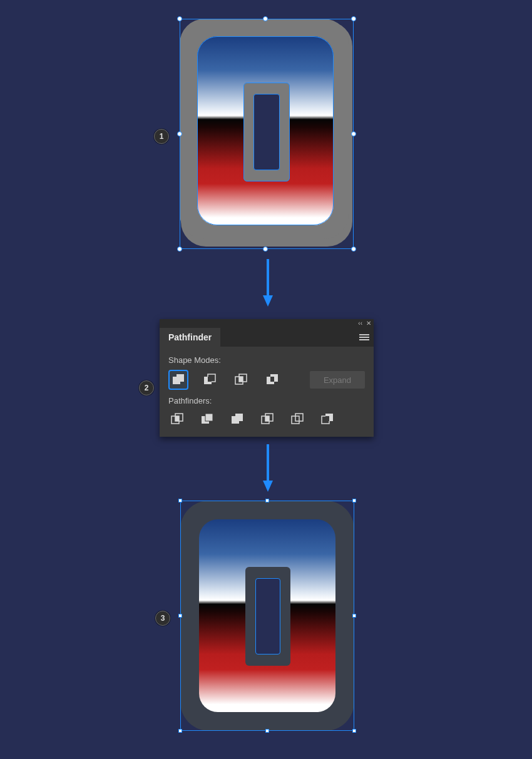 The height and width of the screenshot is (759, 532). What do you see at coordinates (361, 323) in the screenshot?
I see `collapse-icon: ‹‹` at bounding box center [361, 323].